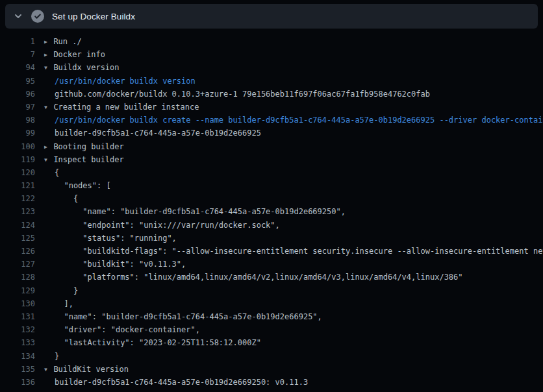 The height and width of the screenshot is (392, 543). What do you see at coordinates (272, 251) in the screenshot?
I see `log-line: 126 "buildkitd-flags": "--allow-insecure…` at bounding box center [272, 251].